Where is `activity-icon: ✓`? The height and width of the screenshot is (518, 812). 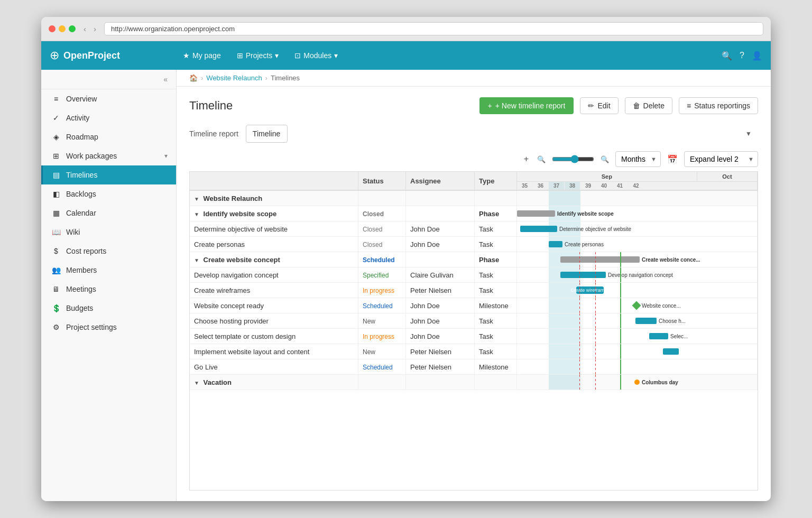
activity-icon: ✓ is located at coordinates (56, 118).